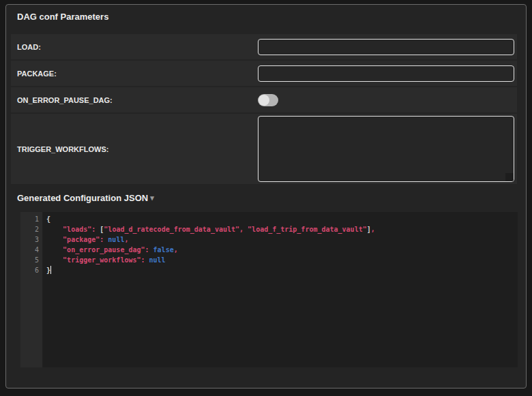 The image size is (532, 396). I want to click on on-error-pause-dag-toggle, so click(268, 100).